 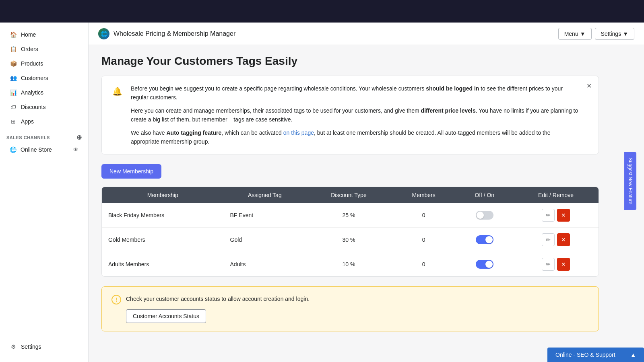 What do you see at coordinates (31, 347) in the screenshot?
I see `sidebar-label-settings: Settings` at bounding box center [31, 347].